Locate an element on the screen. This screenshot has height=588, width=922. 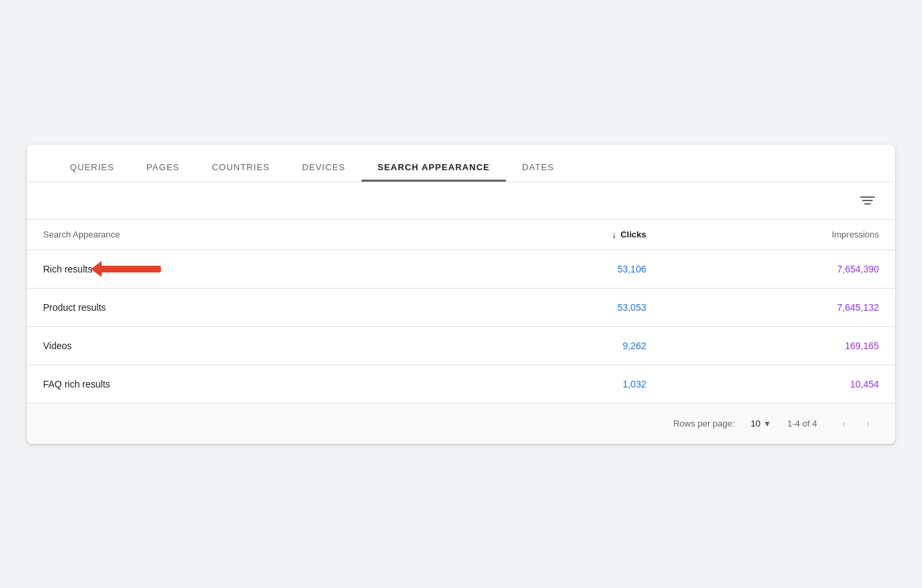
row-clicks-rich-results: 53,106 is located at coordinates (564, 269).